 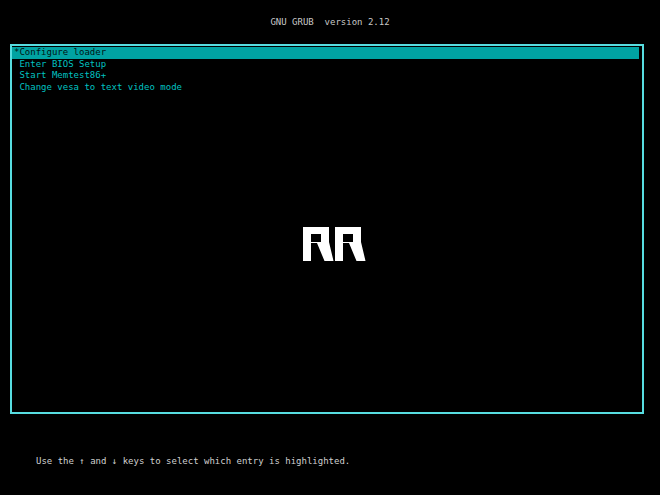 I want to click on rr-logo-letter-r1, so click(x=318, y=244).